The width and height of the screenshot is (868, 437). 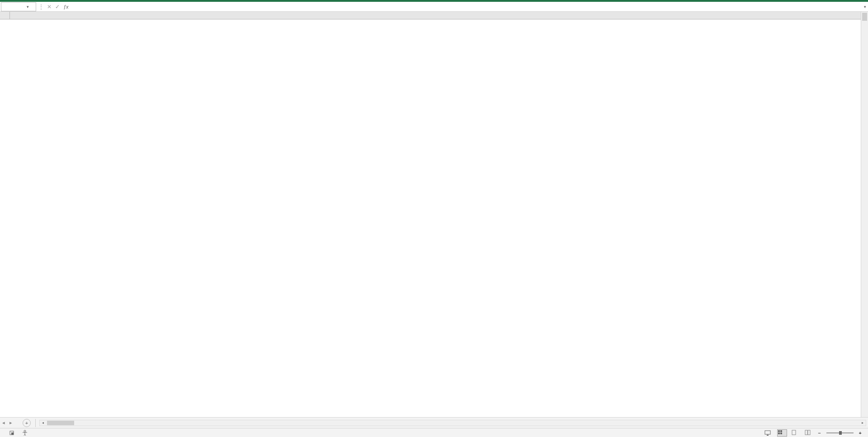 What do you see at coordinates (434, 7) in the screenshot?
I see `formula-bar: ▾ ⋮ ✕ ✓ ƒx ▾` at bounding box center [434, 7].